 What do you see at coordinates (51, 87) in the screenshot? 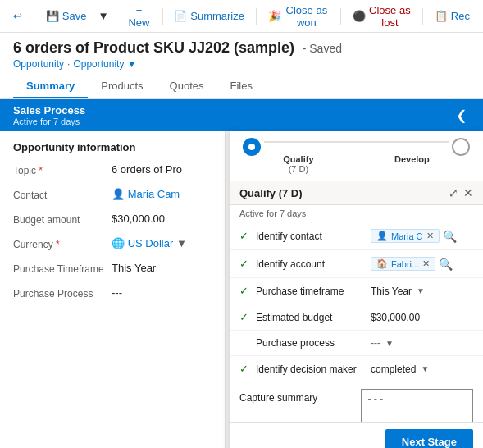
I see `tab-summary: Summary` at bounding box center [51, 87].